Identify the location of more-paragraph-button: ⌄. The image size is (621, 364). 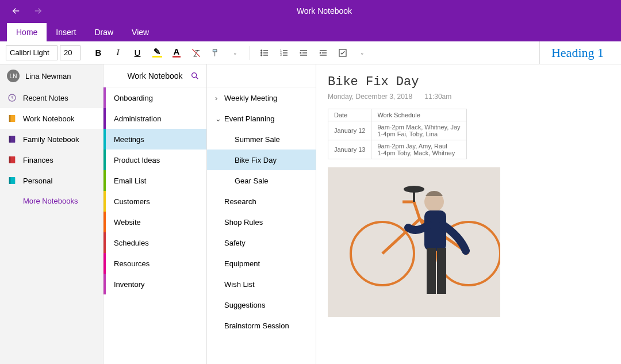
(362, 53).